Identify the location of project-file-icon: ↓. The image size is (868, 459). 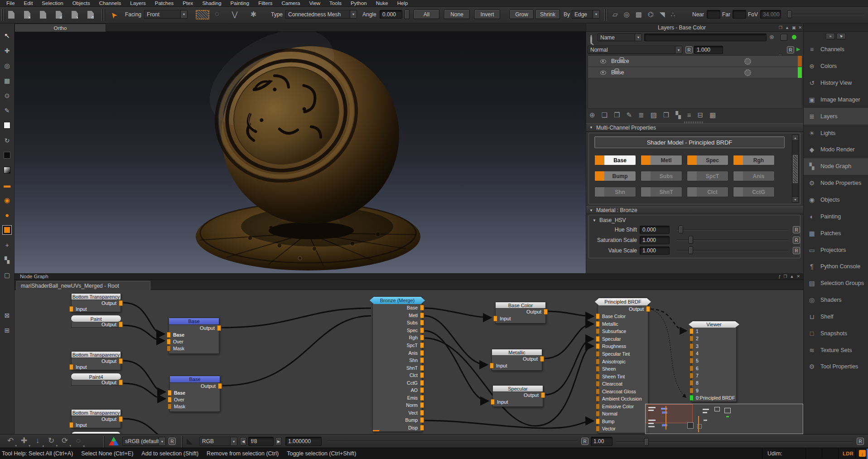
(43, 14).